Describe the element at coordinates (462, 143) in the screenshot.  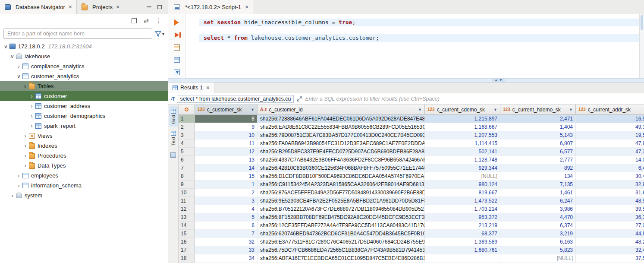
I see `grid-cell: 1,114,415` at that location.